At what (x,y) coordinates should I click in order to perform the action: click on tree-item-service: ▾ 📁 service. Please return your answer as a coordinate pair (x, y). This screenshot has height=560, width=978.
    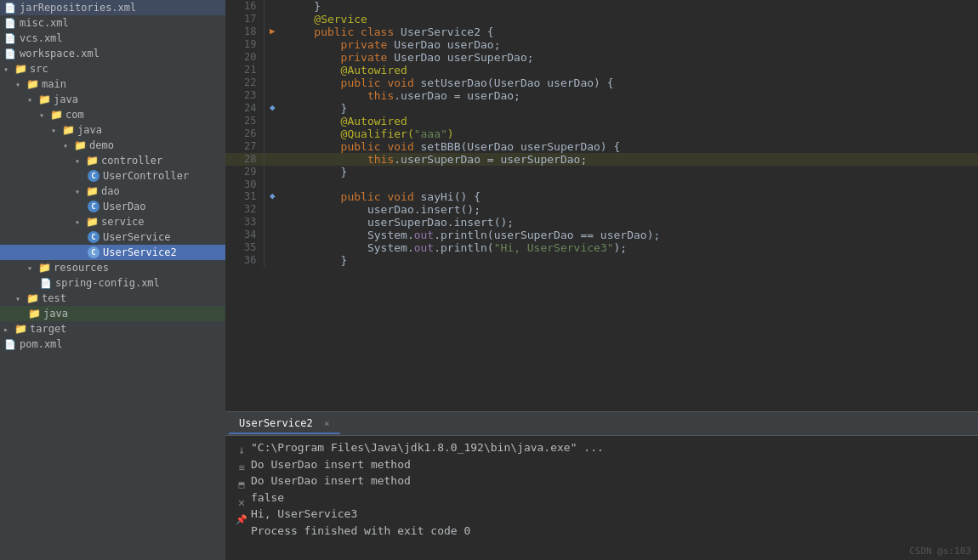
    Looking at the image, I should click on (112, 222).